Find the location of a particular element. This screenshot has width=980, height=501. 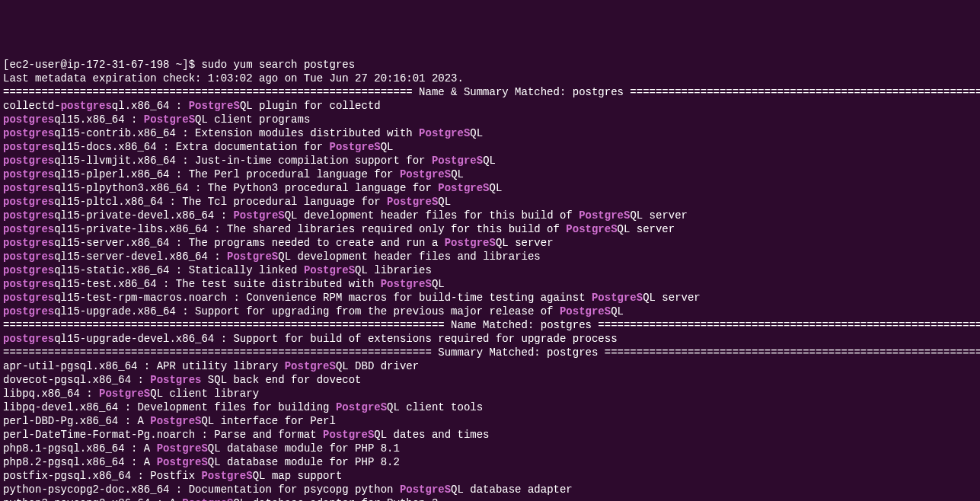

section-header-summary: ========================================… is located at coordinates (490, 353).